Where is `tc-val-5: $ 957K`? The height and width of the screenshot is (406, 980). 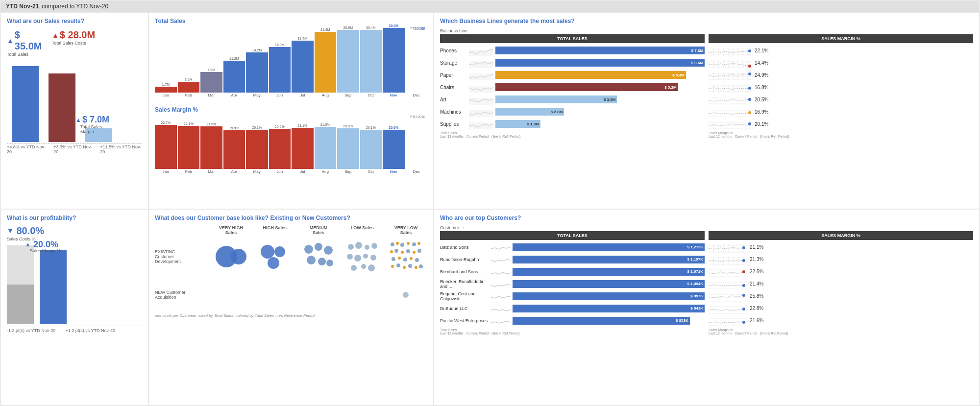
tc-val-5: $ 957K is located at coordinates (697, 296).